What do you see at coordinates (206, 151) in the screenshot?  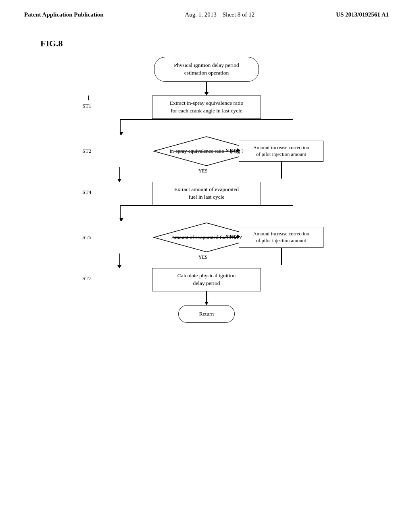 I see `st2-row: ST2 In-spray equivalence ratio > φ trg ?…` at bounding box center [206, 151].